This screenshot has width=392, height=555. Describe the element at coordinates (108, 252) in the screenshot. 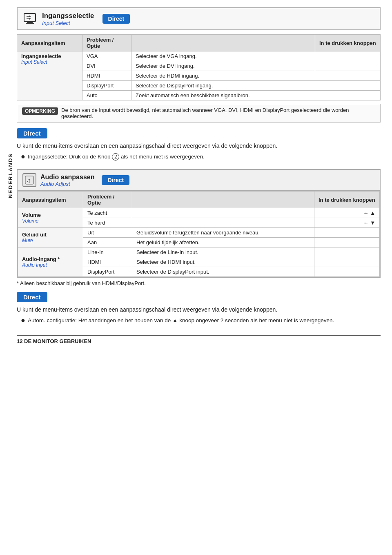

I see `audioinput-option-linein: Line-In` at that location.